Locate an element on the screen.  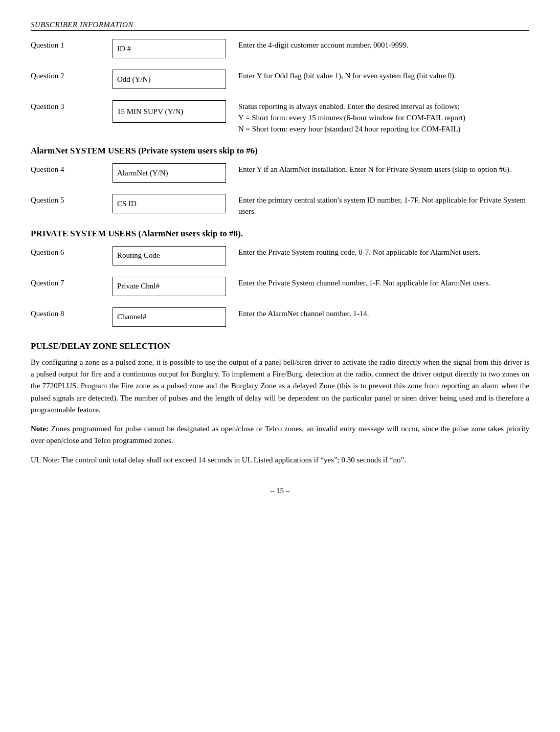
question-5-desc: Enter the primary central station's syst… is located at coordinates (384, 206).